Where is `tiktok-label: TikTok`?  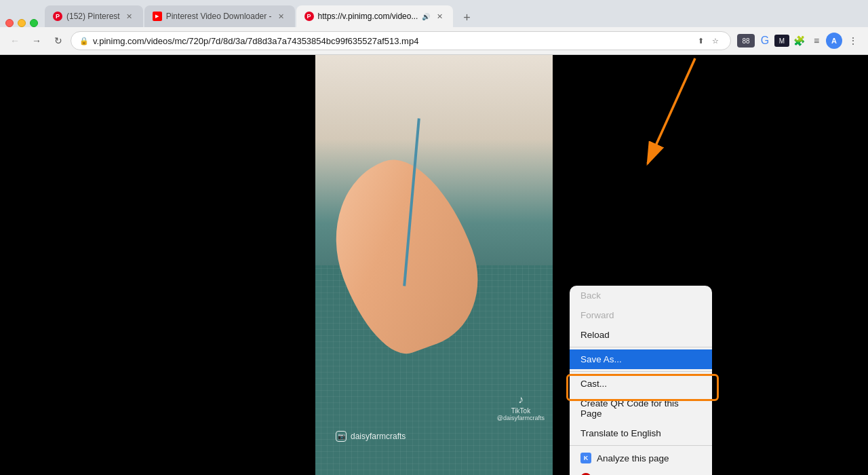 tiktok-label: TikTok is located at coordinates (521, 411).